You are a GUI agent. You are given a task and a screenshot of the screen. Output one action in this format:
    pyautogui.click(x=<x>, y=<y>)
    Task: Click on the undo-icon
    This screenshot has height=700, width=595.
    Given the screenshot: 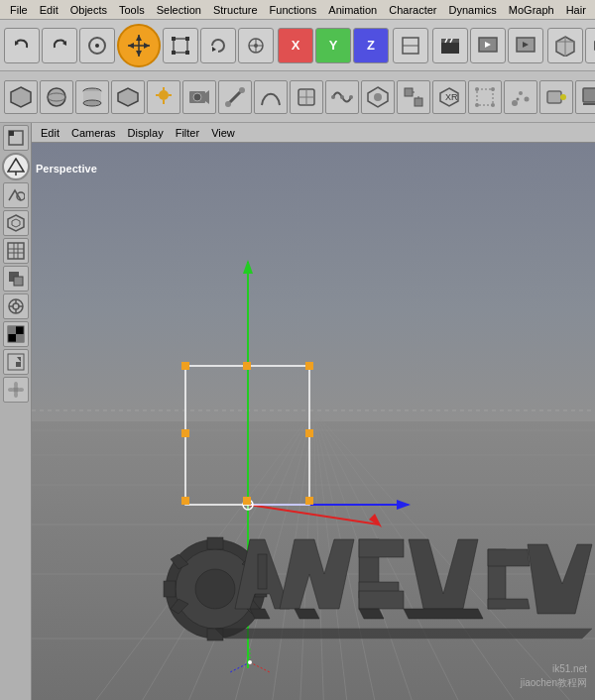 What is the action you would take?
    pyautogui.click(x=22, y=46)
    